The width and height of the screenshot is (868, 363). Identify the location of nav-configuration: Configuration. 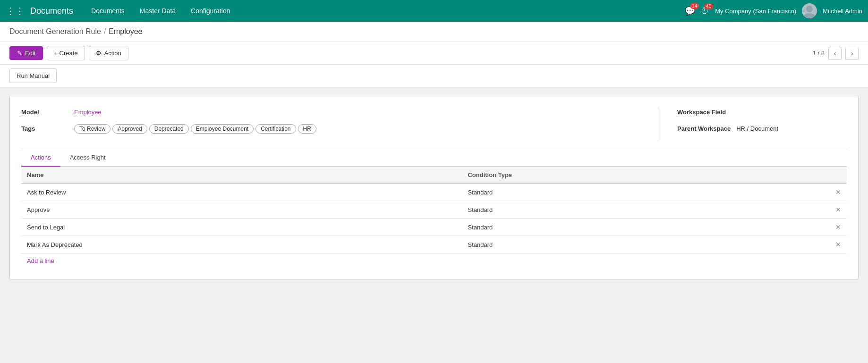
(211, 11).